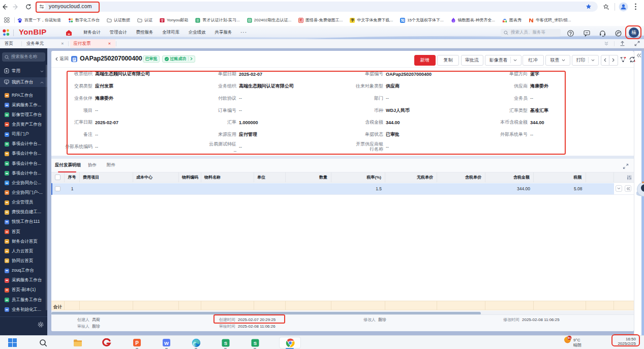 Image resolution: width=644 pixels, height=349 pixels. I want to click on apps-grid-icon, so click(7, 20).